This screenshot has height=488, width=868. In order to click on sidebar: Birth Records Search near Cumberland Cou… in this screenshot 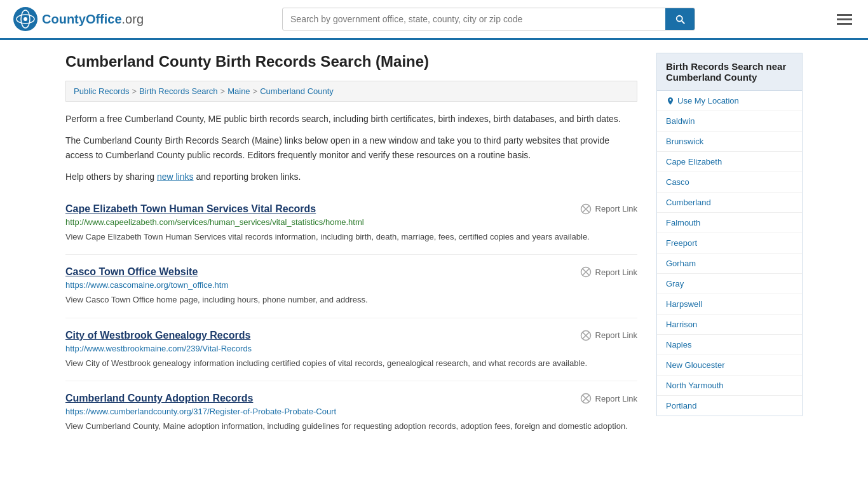, I will do `click(729, 248)`.